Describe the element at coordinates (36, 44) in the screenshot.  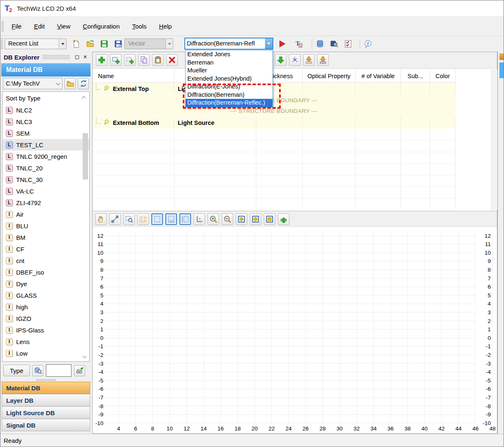
I see `recent-list-combo: Recent List` at that location.